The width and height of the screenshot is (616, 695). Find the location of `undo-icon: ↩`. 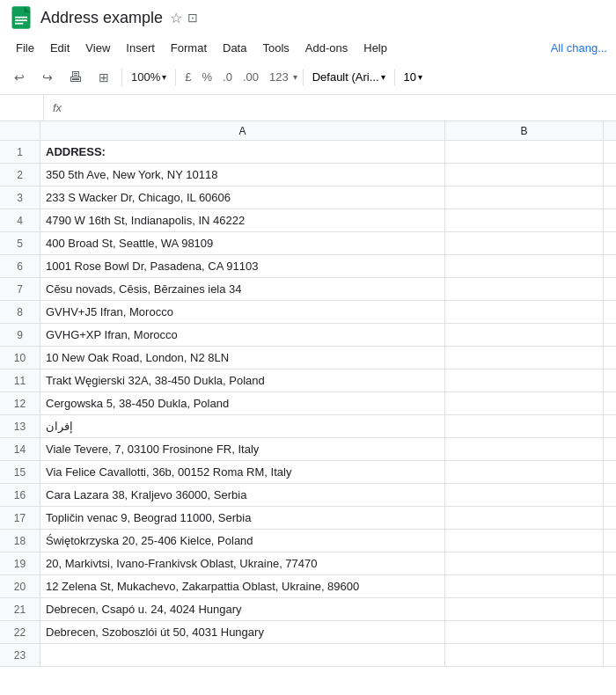

undo-icon: ↩ is located at coordinates (19, 77).